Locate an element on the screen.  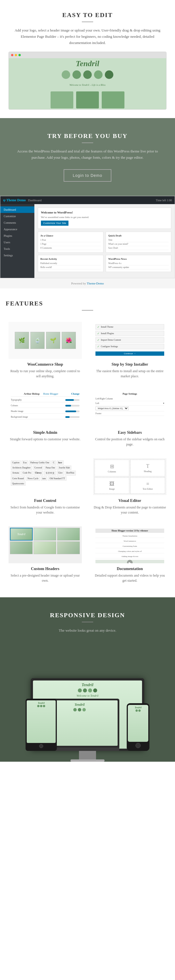
tablet-frame: Tendril is located at coordinates (41, 725).